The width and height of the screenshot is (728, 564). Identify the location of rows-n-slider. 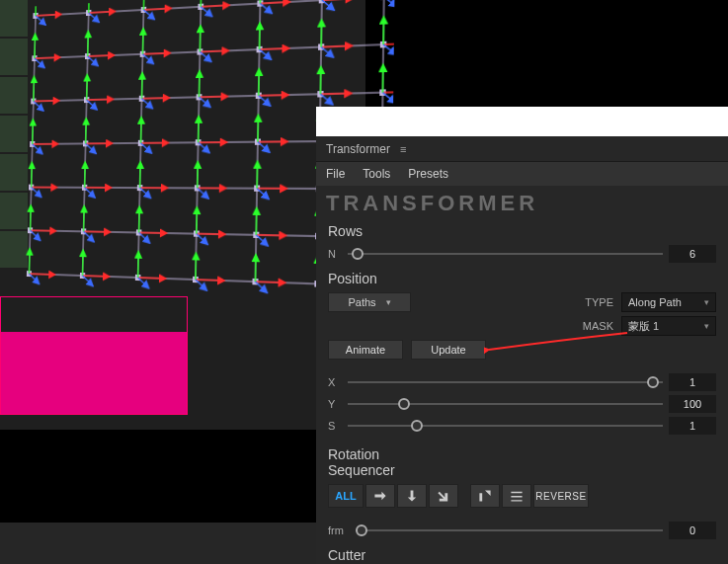
(506, 254).